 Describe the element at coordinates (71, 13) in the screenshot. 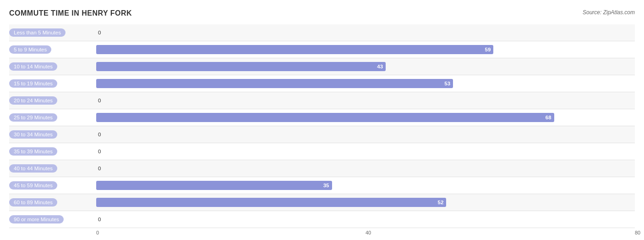

I see `chart-title: COMMUTE TIME IN HENRY FORK` at that location.